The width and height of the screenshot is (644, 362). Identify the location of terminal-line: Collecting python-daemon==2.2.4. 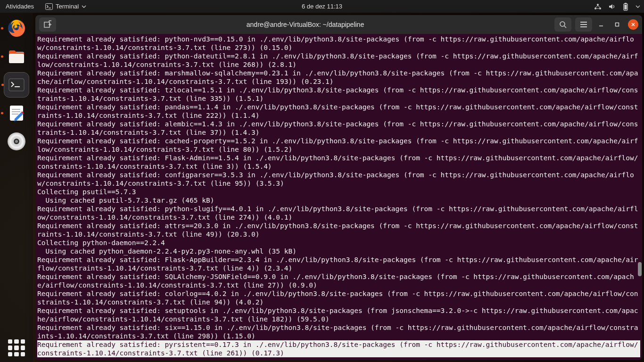
(339, 243).